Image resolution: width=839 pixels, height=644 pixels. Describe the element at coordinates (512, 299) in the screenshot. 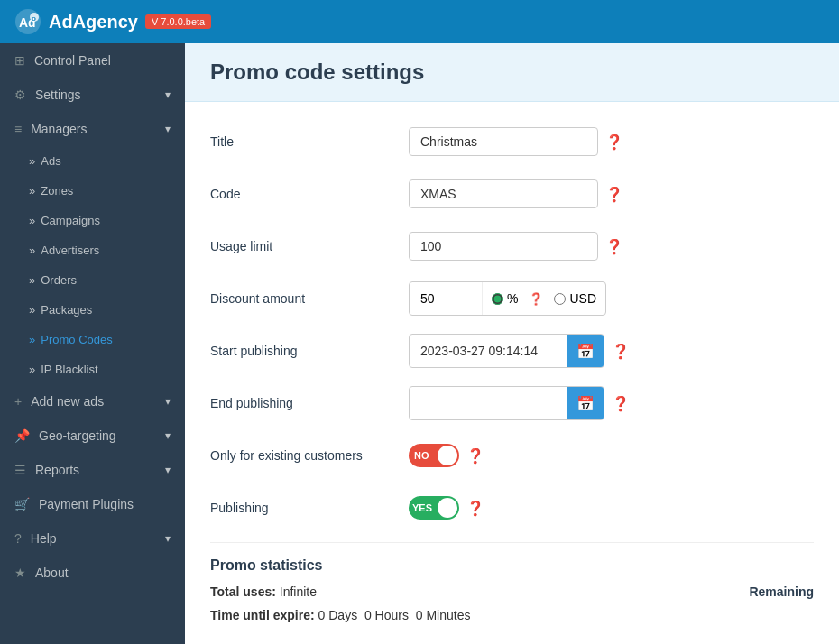

I see `form-row-discount: Discount amount % ❓` at that location.